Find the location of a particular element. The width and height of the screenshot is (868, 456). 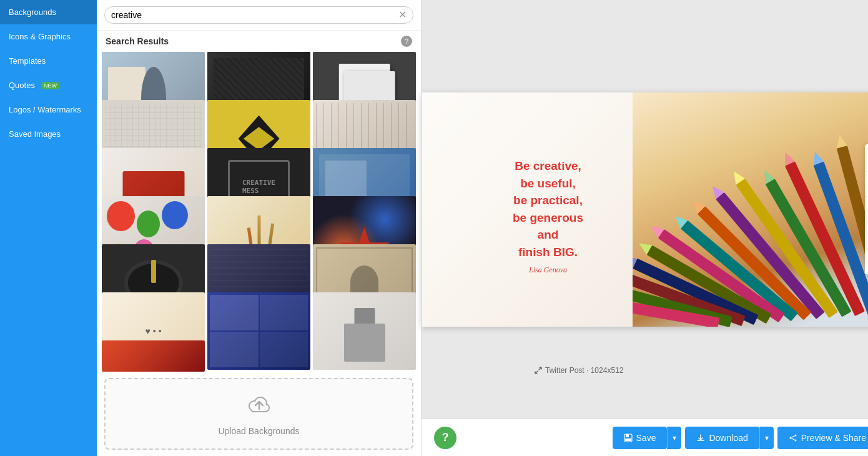

upload-backgrounds-area: Upload Backgrounds is located at coordinates (259, 414).